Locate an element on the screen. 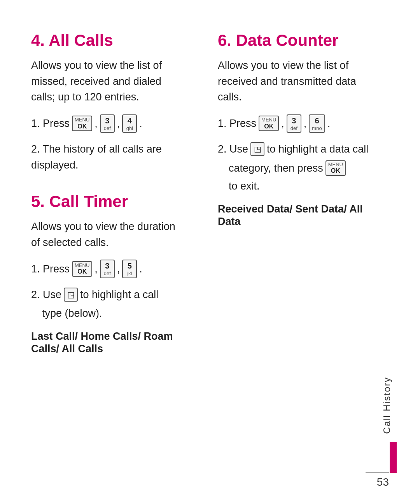 The width and height of the screenshot is (420, 504). section-4: 4. All Calls Allows you to view the list… is located at coordinates (109, 102).